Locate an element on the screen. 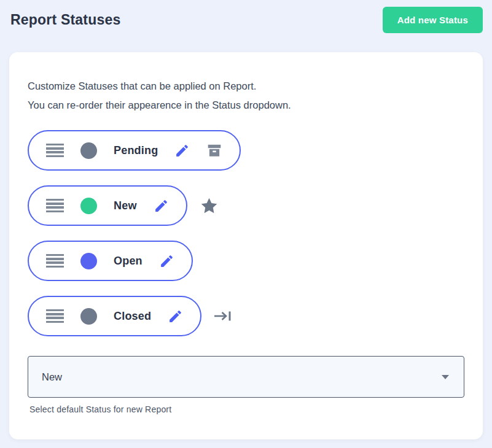 The height and width of the screenshot is (448, 492). status-pill-pending: Pending is located at coordinates (134, 150).